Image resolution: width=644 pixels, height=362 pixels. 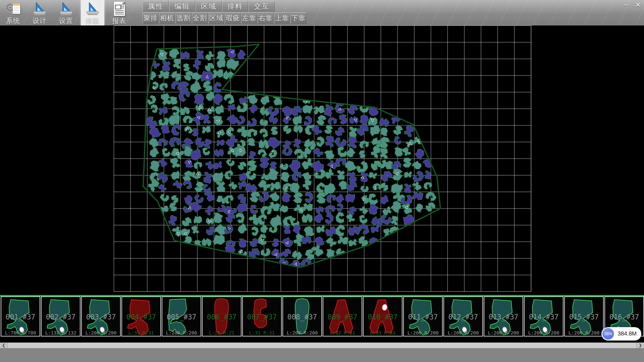 What do you see at coordinates (503, 316) in the screenshot?
I see `piece-thumbnail: 013_#37L:200 R:200` at bounding box center [503, 316].